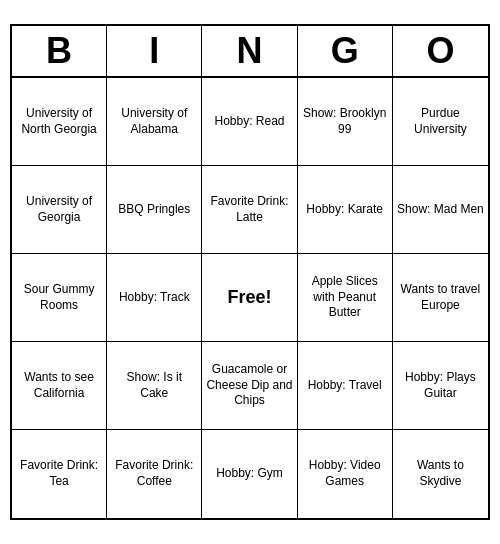 The height and width of the screenshot is (544, 500). Describe the element at coordinates (346, 122) in the screenshot. I see `bingo-cell-3: Show: Brooklyn 99` at that location.